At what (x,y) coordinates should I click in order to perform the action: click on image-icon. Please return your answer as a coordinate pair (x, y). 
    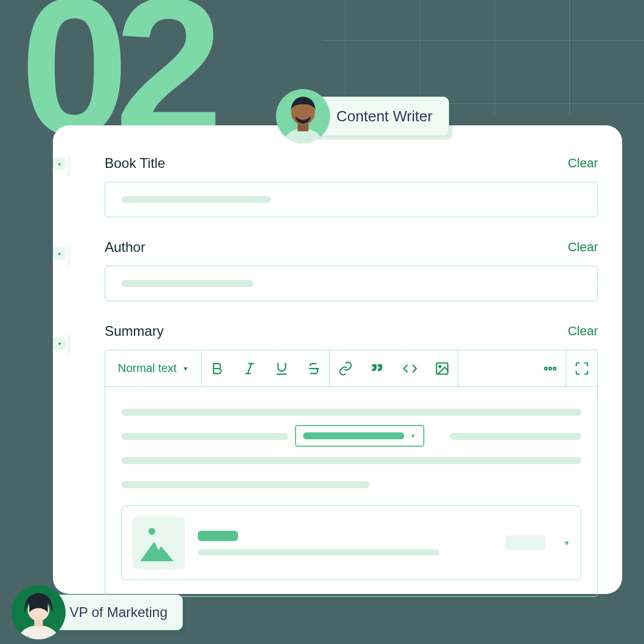
    Looking at the image, I should click on (159, 543).